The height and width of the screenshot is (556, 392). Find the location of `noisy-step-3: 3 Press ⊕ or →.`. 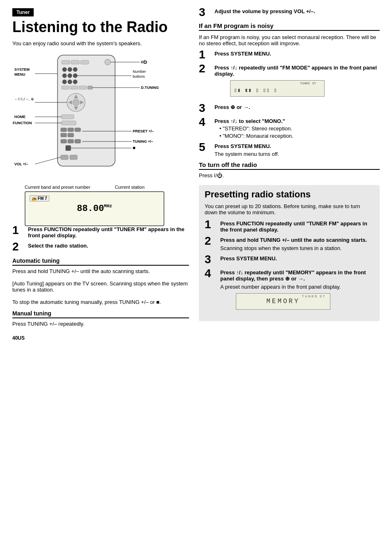

noisy-step-3: 3 Press ⊕ or →. is located at coordinates (289, 109).